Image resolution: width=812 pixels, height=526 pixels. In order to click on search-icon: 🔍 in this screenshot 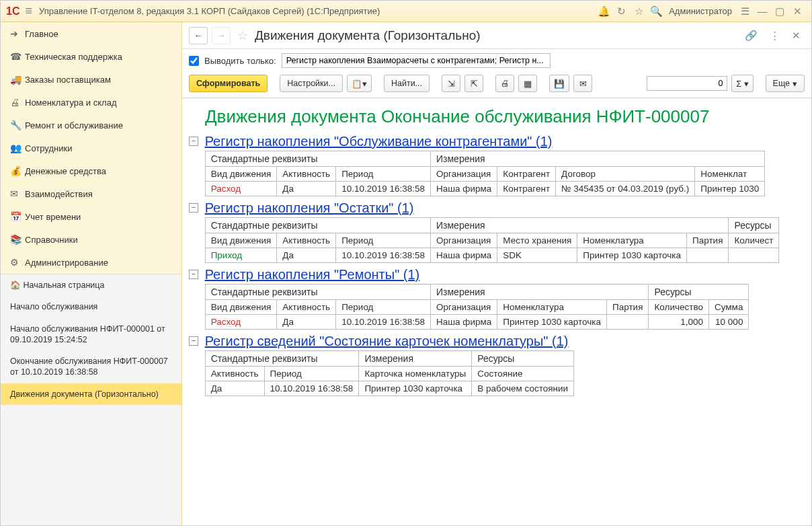, I will do `click(656, 11)`.